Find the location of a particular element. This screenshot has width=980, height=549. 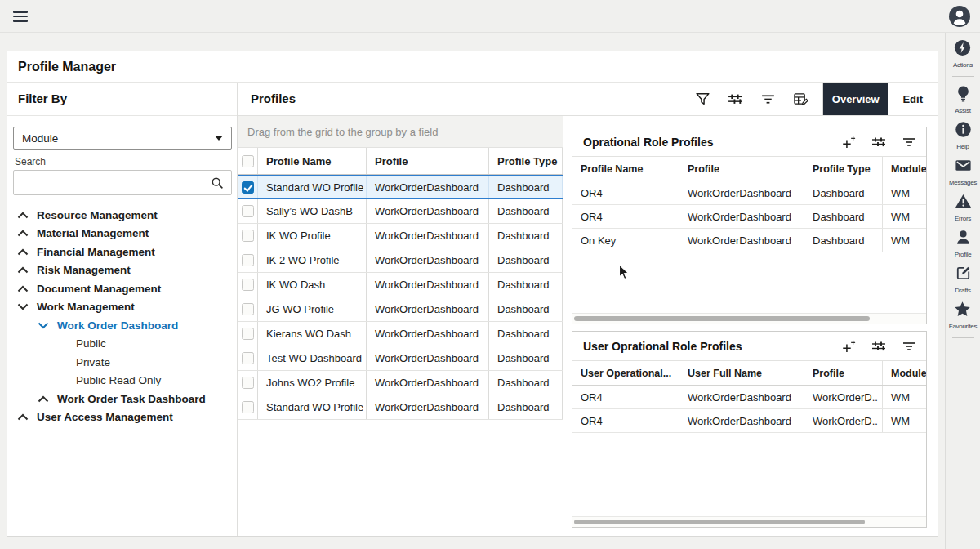

grid-row: Test WO Dashboard WorkOrderDashboard Das… is located at coordinates (400, 359).